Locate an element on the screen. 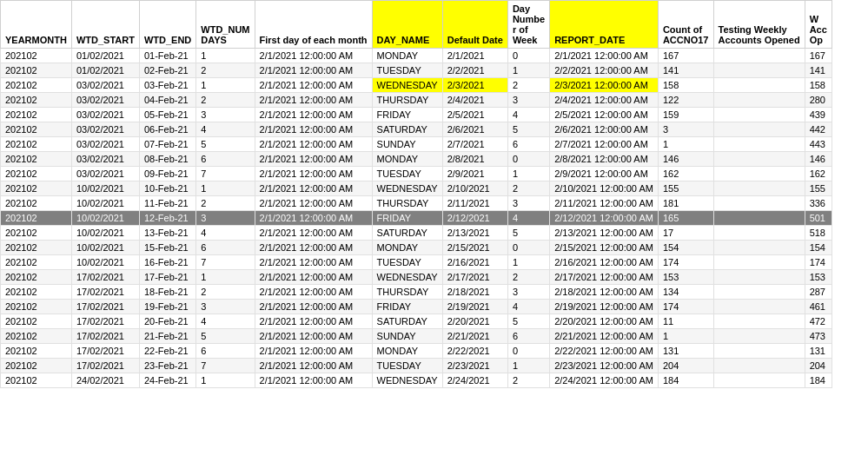 The image size is (868, 462). cell-wtd-end: 17-Feb-21 is located at coordinates (167, 278).